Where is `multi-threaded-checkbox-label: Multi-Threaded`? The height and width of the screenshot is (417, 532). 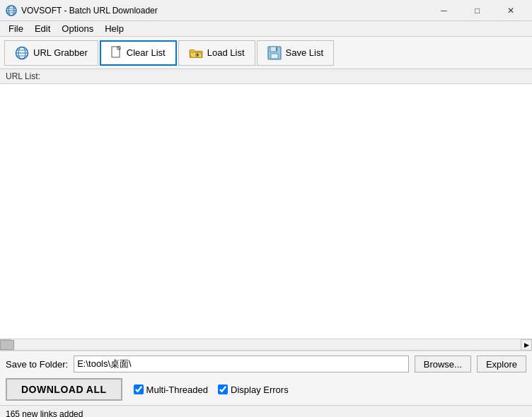
multi-threaded-checkbox-label: Multi-Threaded is located at coordinates (171, 390).